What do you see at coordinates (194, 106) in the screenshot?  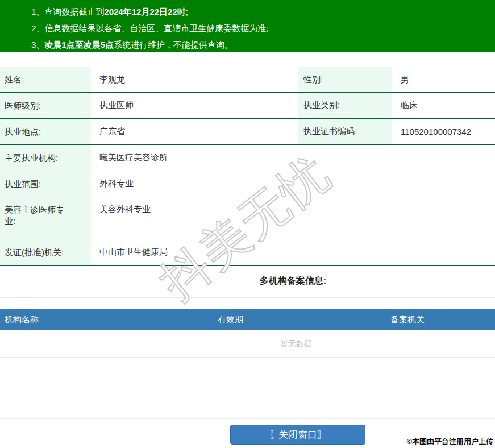 I see `doctor-level-value: 执业医师` at bounding box center [194, 106].